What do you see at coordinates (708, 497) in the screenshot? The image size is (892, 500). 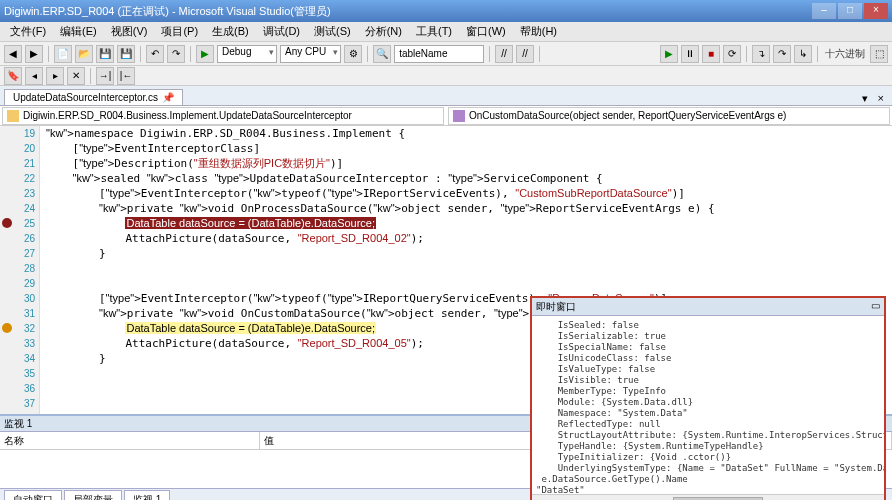 I see `immediate-scrollbar` at bounding box center [708, 497].